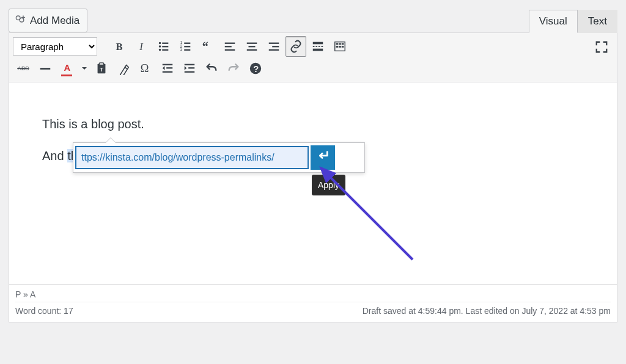 The height and width of the screenshot is (364, 626). What do you see at coordinates (168, 68) in the screenshot?
I see `outdent-button` at bounding box center [168, 68].